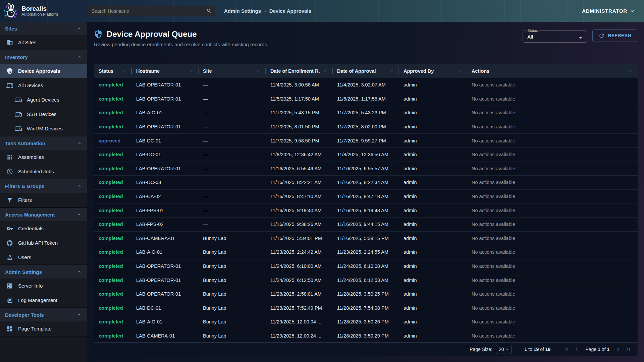  Describe the element at coordinates (30, 215) in the screenshot. I see `sidebar-section-label: Access Management` at that location.